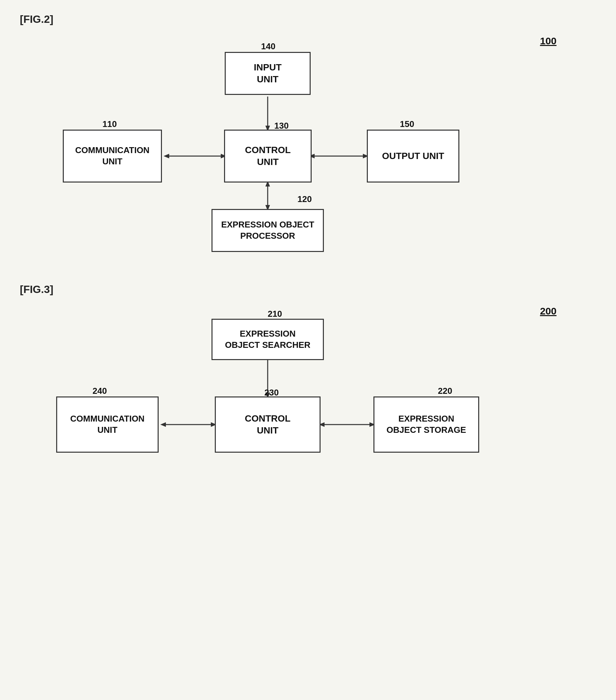 This screenshot has width=616, height=700. What do you see at coordinates (445, 391) in the screenshot?
I see `fig3-expr-storage-ref: 220` at bounding box center [445, 391].